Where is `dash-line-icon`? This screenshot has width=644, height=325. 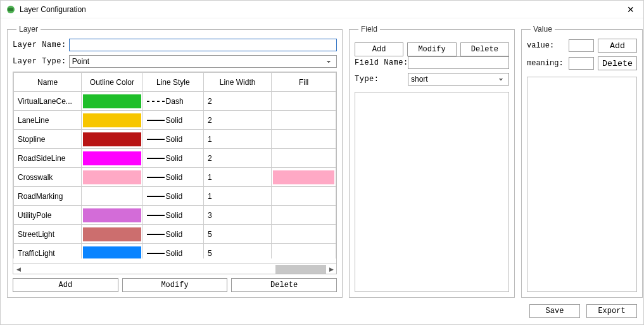 dash-line-icon is located at coordinates (156, 101).